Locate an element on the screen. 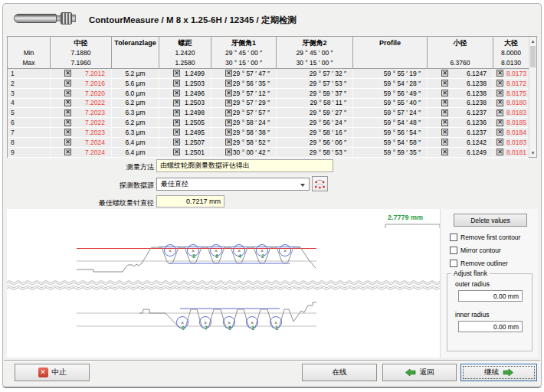  remove-outliner-option: Remove outliner is located at coordinates (479, 263).